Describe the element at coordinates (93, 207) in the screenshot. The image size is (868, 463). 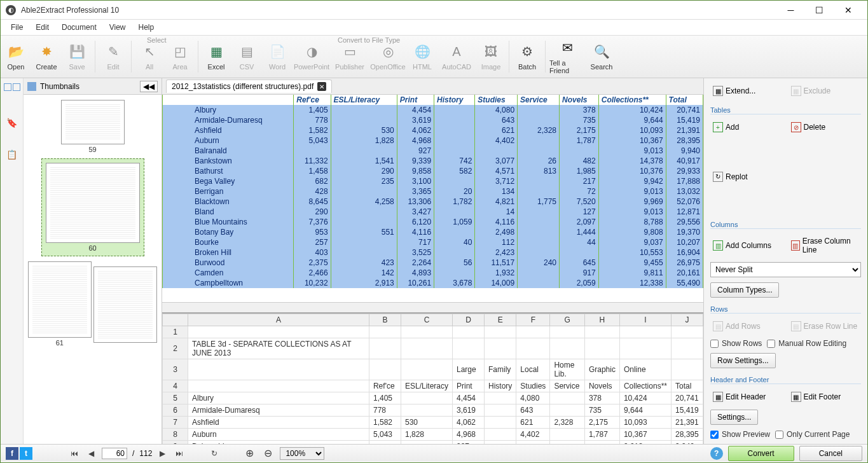
I see `thumbnail-page-selected: 60` at that location.